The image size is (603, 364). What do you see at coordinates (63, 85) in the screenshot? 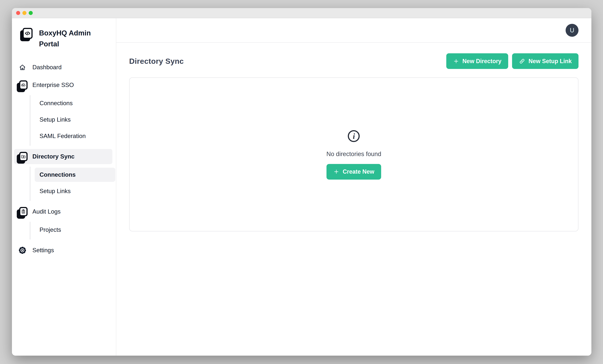
I see `sidebar-item-enterprise-sso: Enterprise SSO` at bounding box center [63, 85].